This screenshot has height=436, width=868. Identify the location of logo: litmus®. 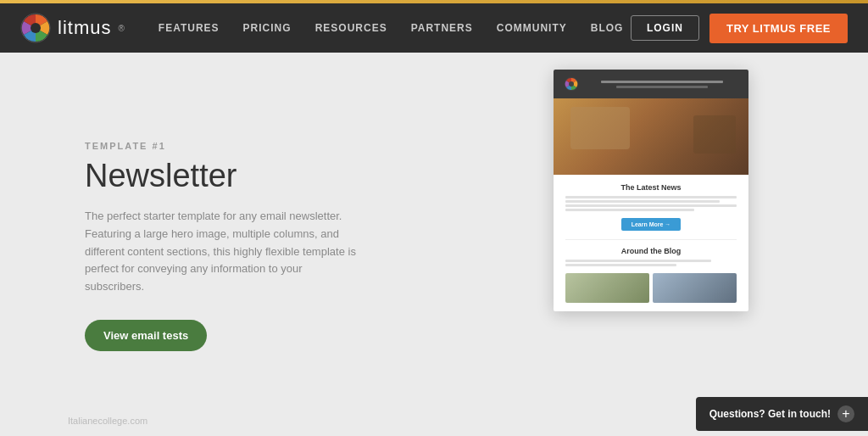
(73, 28).